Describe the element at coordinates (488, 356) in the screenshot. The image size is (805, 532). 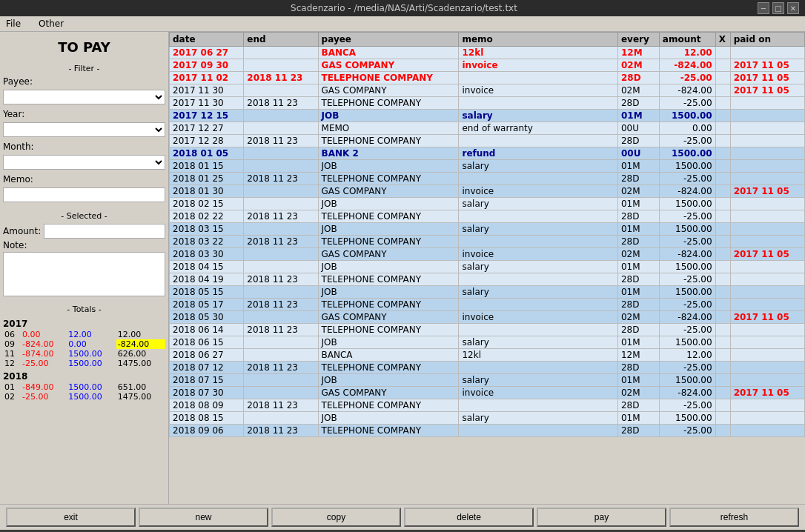
I see `table-row: 2018 06 27BANCA12kl12M12.00` at that location.